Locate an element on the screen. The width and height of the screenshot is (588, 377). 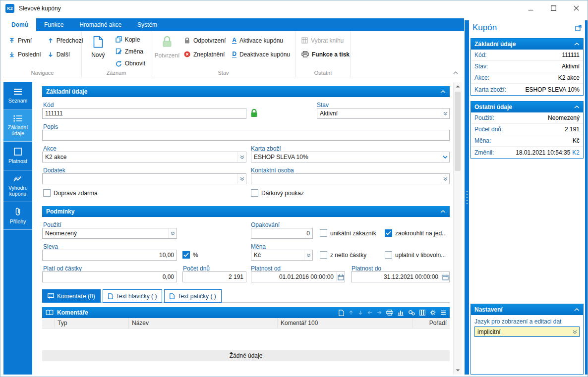
move-first-icon is located at coordinates (351, 313).